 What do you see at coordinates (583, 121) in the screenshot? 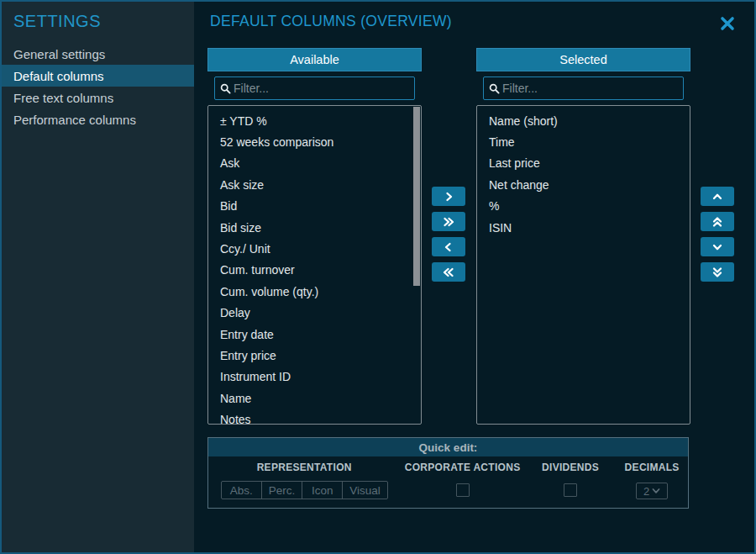
I see `selected-list-item: Name (short)` at bounding box center [583, 121].